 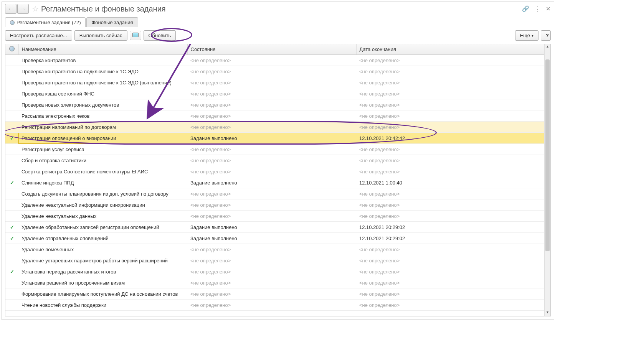 I want to click on favorite-star-icon: ☆, so click(x=35, y=9).